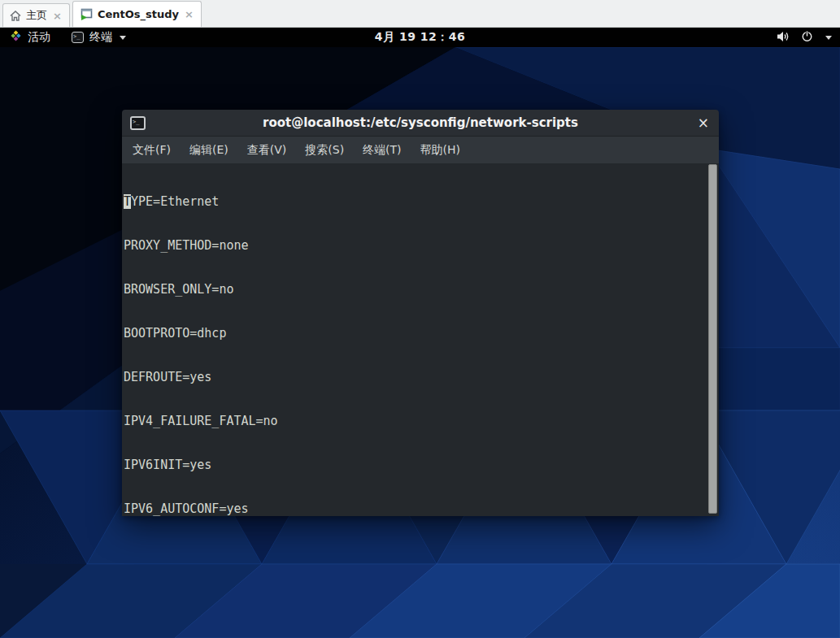  Describe the element at coordinates (807, 37) in the screenshot. I see `power-icon` at that location.